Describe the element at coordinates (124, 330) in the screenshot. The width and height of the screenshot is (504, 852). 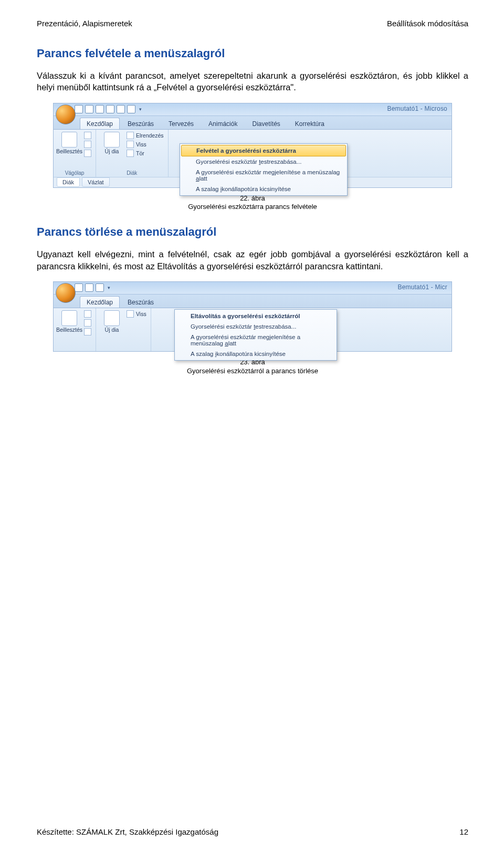
I see `group-slides-2: Új dia Viss` at that location.